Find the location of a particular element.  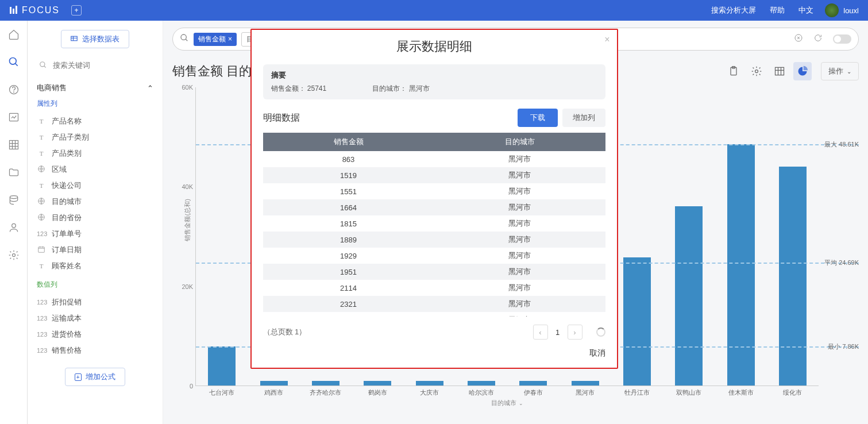

table-row: 1951黑河市 is located at coordinates (434, 272).